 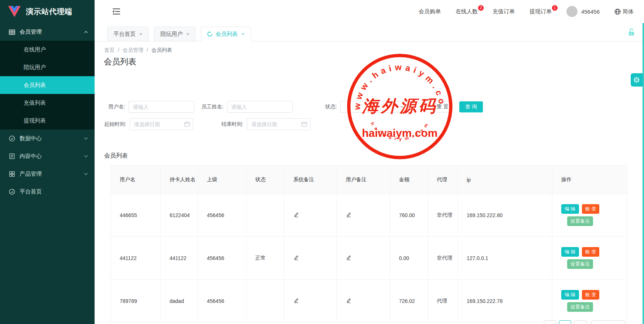 What do you see at coordinates (467, 12) in the screenshot?
I see `online-users-link: 在线人数 2` at bounding box center [467, 12].